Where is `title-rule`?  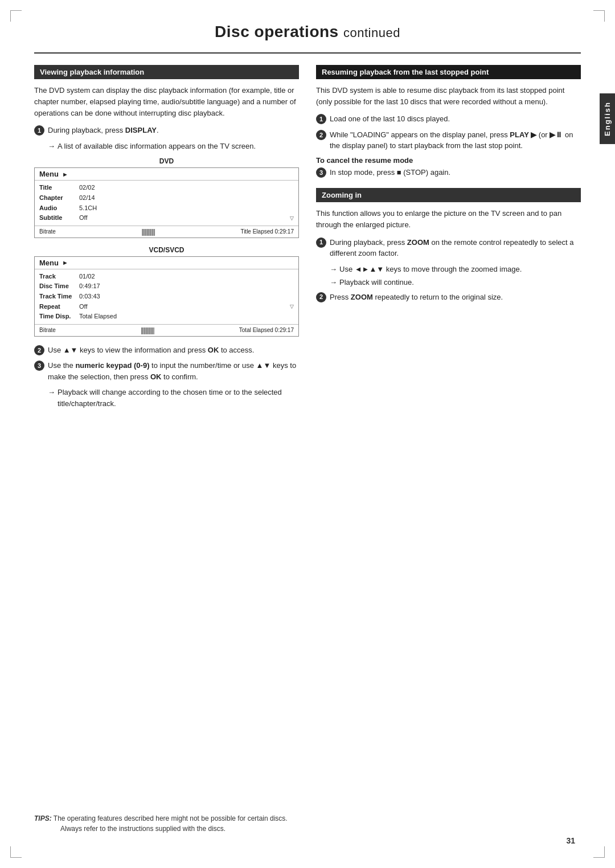
title-rule is located at coordinates (308, 53).